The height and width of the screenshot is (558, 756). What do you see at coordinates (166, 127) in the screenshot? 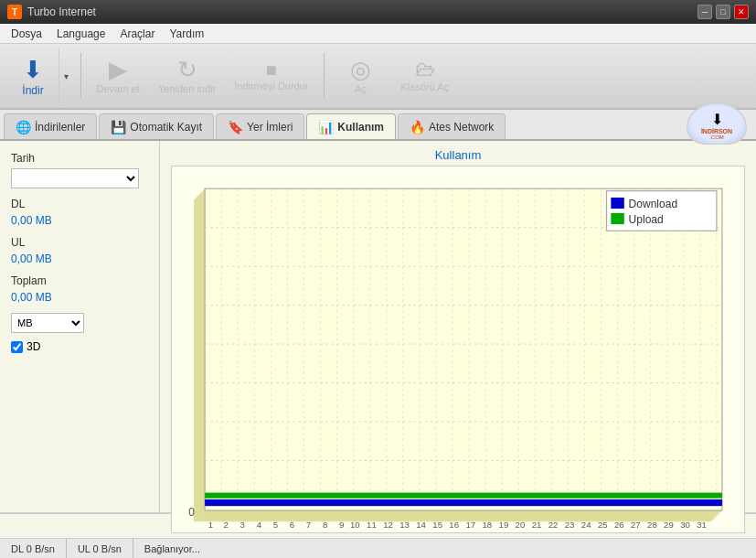
I see `tab-otomatik-label: Otomatik Kayıt` at bounding box center [166, 127].